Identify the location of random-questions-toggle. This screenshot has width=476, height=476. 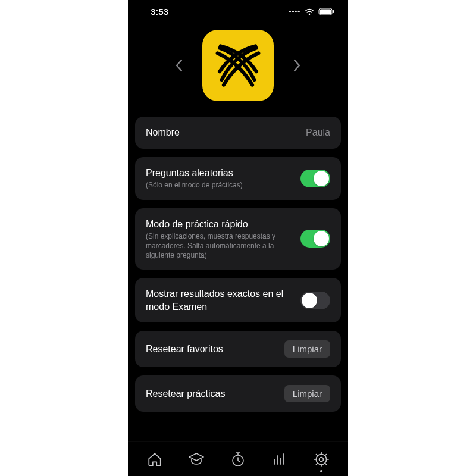
(315, 178).